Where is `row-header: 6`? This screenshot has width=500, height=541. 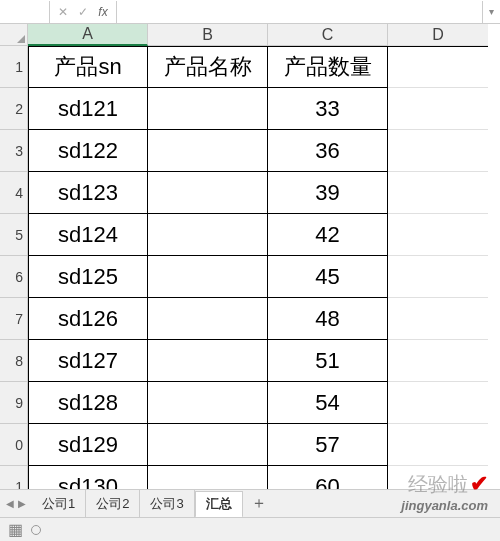
row-header: 6 is located at coordinates (14, 277).